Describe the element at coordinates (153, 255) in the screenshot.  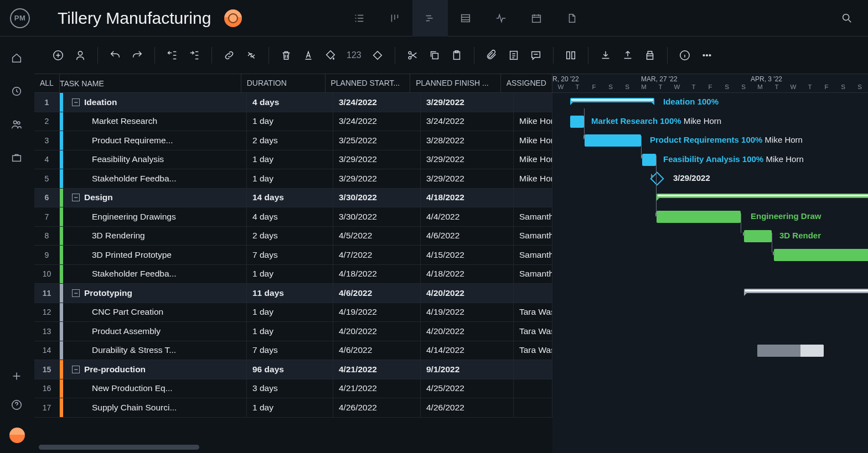
I see `cell-task-name: 3D Printed Prototype` at that location.